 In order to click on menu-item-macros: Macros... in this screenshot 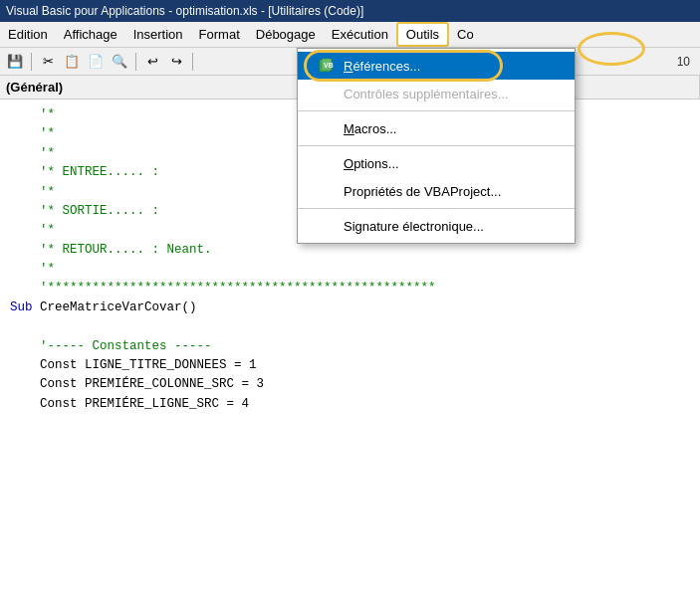, I will do `click(436, 128)`.